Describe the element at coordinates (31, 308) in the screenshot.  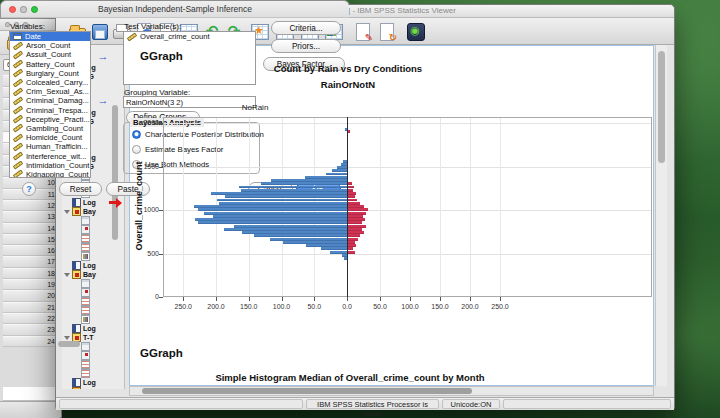
I see `row-number-21: 21` at that location.